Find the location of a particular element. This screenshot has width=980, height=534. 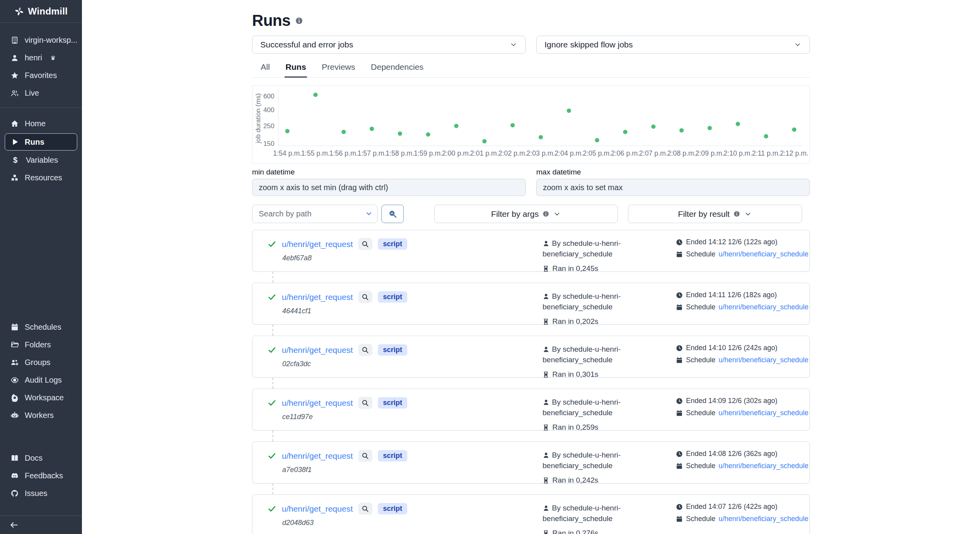

svg-text: 1:57 p.m. is located at coordinates (372, 153).